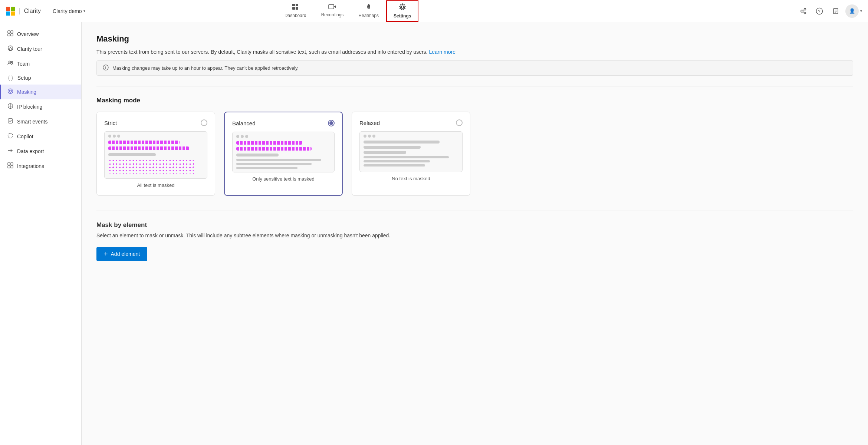  Describe the element at coordinates (829, 11) in the screenshot. I see `topnav-right-actions: ? 👤 ▾` at that location.